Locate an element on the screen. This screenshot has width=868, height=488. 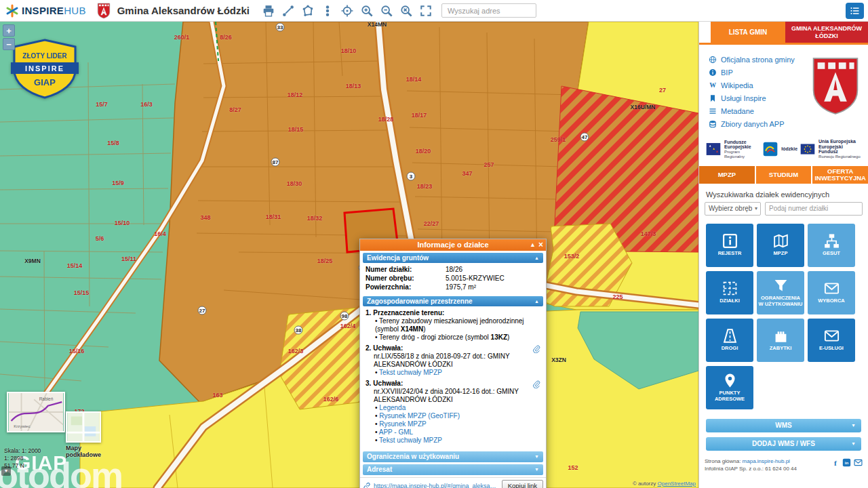
envelope-icon is located at coordinates (831, 336).